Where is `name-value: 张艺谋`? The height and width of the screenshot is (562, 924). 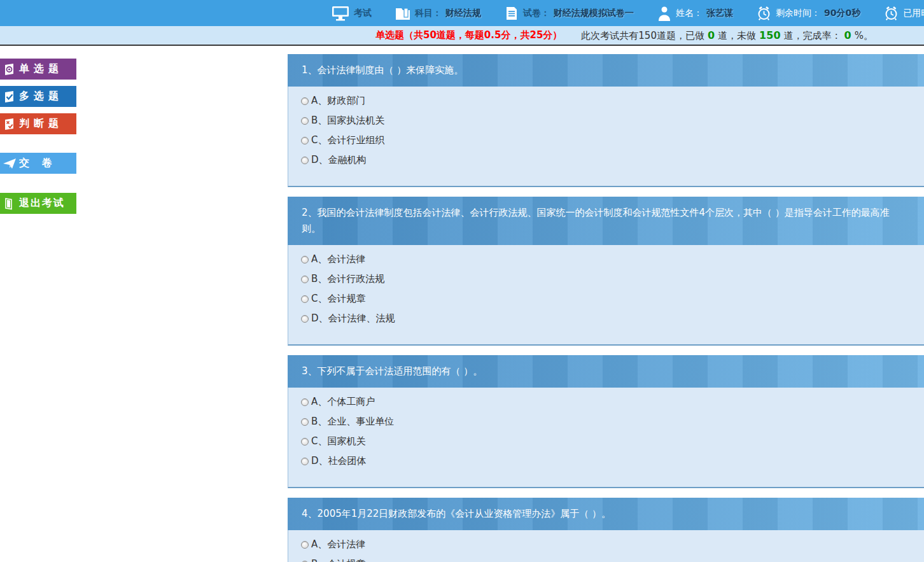 name-value: 张艺谋 is located at coordinates (720, 13).